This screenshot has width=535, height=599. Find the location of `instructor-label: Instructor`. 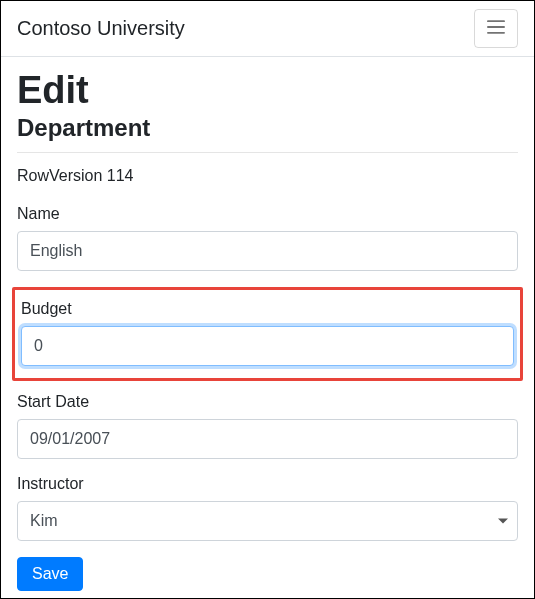

instructor-label: Instructor is located at coordinates (268, 484).